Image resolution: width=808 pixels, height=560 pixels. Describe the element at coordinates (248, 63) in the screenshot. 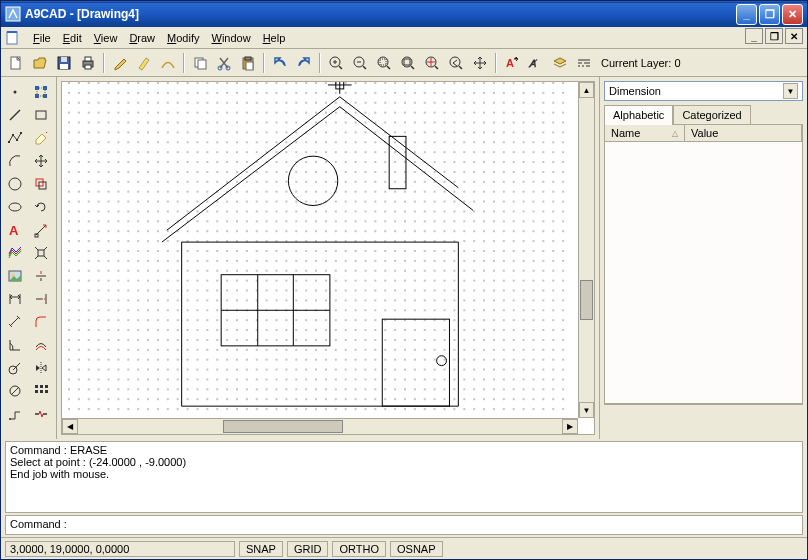

I see `paste-button` at that location.